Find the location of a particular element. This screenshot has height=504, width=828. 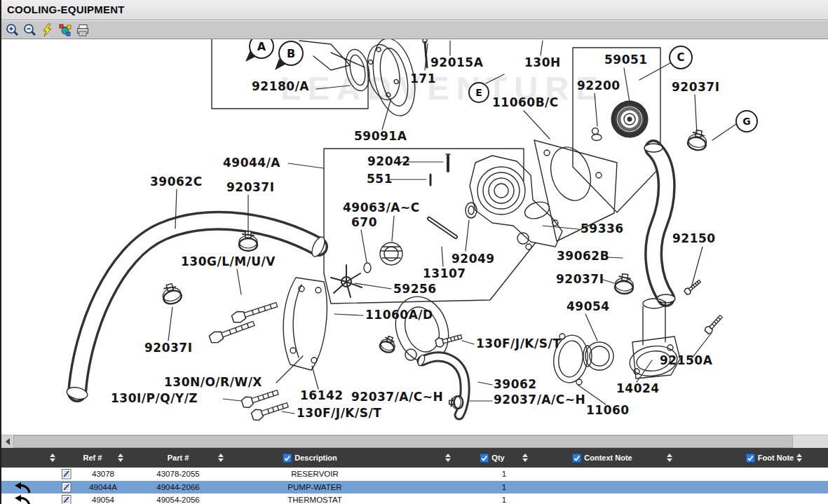

part-header-label: Part # is located at coordinates (178, 458).